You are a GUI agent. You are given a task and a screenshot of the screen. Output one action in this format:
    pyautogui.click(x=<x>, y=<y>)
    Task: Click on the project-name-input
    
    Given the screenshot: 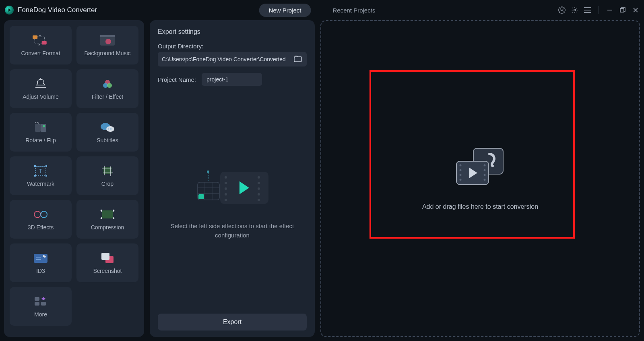 What is the action you would take?
    pyautogui.click(x=232, y=79)
    